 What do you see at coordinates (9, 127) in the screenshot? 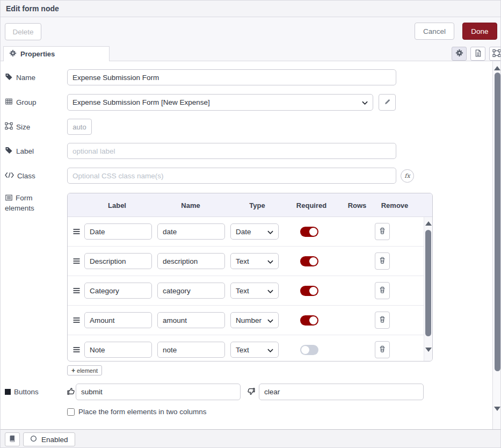
I see `object-group-icon` at bounding box center [9, 127].